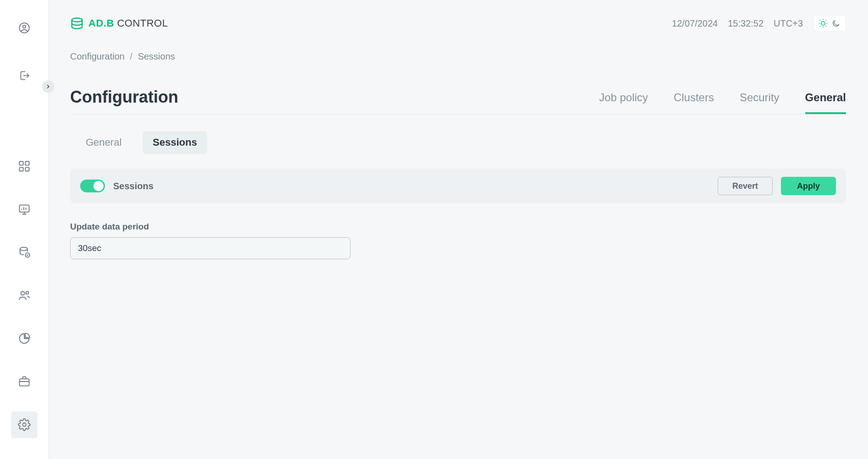  Describe the element at coordinates (458, 240) in the screenshot. I see `update-period-field: Update data period` at that location.